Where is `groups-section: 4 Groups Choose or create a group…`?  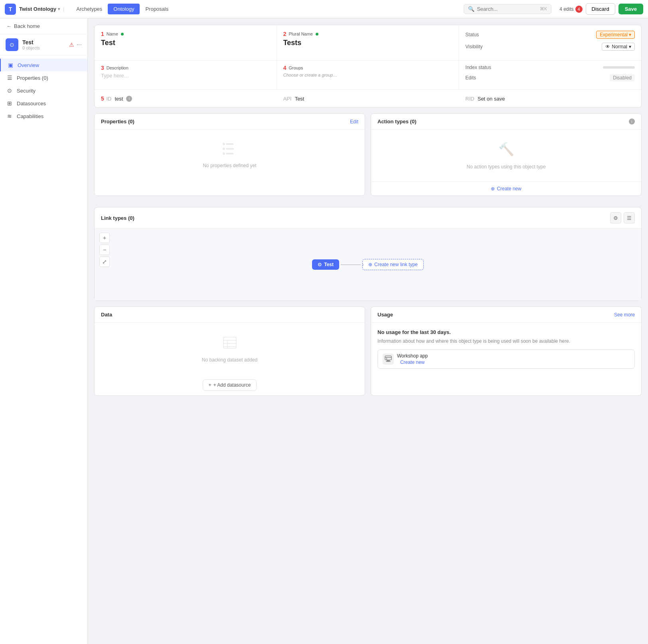
groups-section: 4 Groups Choose or create a group… is located at coordinates (368, 75).